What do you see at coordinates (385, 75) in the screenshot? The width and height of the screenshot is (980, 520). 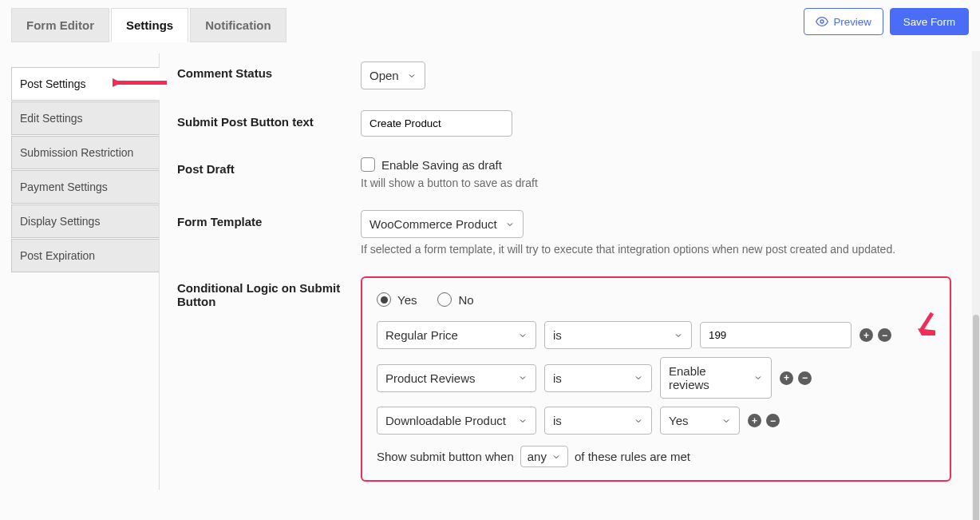 I see `comment-status-value: Open` at bounding box center [385, 75].